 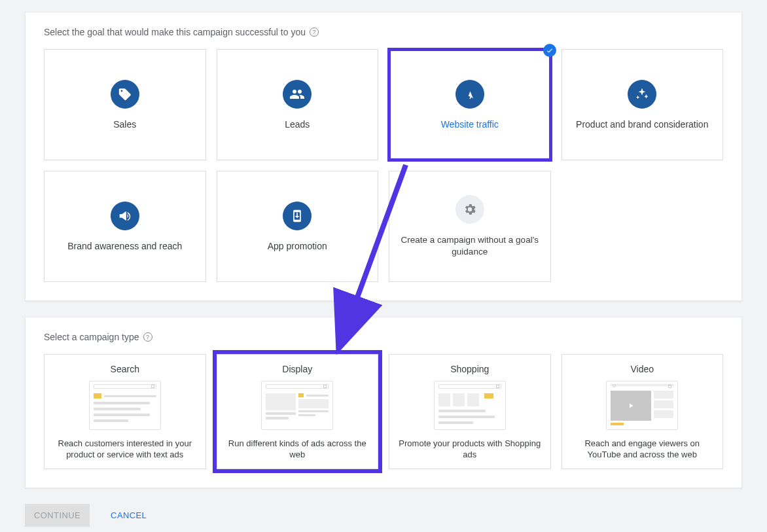 What do you see at coordinates (125, 226) in the screenshot?
I see `goal-card-brand-awareness: Brand awareness and reach` at bounding box center [125, 226].